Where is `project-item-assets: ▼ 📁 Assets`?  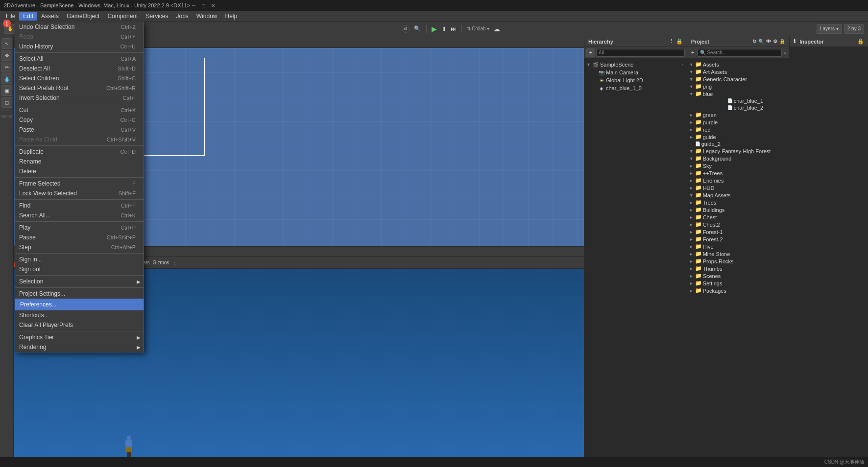
project-item-assets: ▼ 📁 Assets is located at coordinates (739, 65).